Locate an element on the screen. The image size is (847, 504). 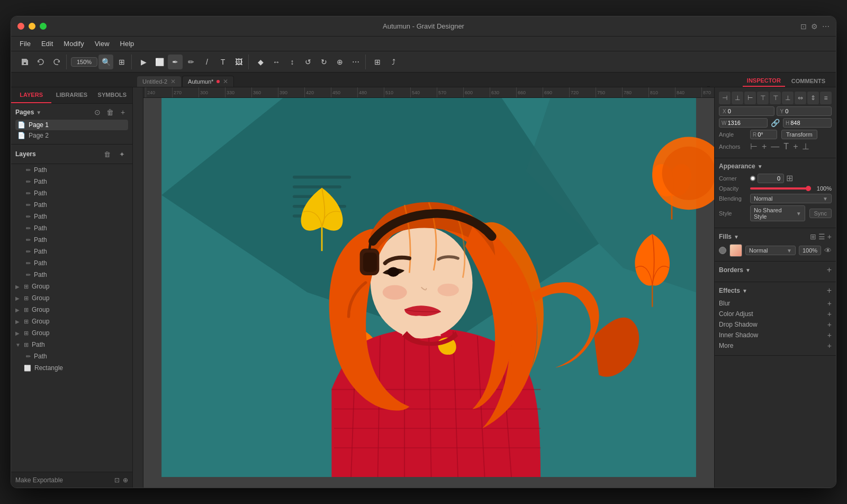
effects-add-btn: + is located at coordinates (829, 291).